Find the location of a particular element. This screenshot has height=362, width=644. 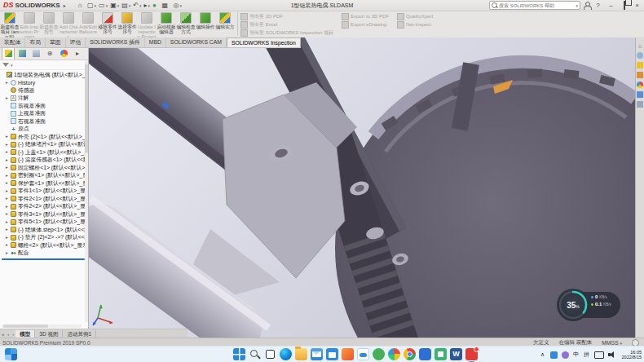

volume-tray-icon is located at coordinates (613, 355).